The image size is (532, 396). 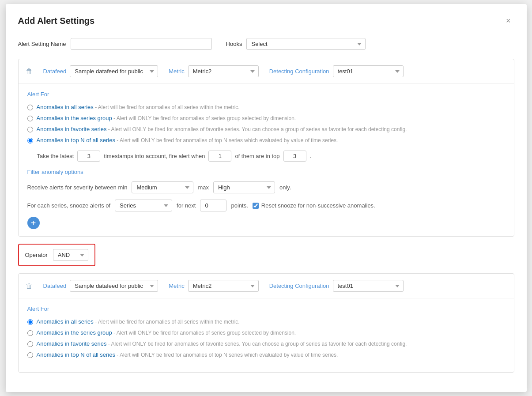 I want to click on reset-snooze-checkbox-item: Reset snooze for non-successive anomalie…, so click(x=314, y=206).